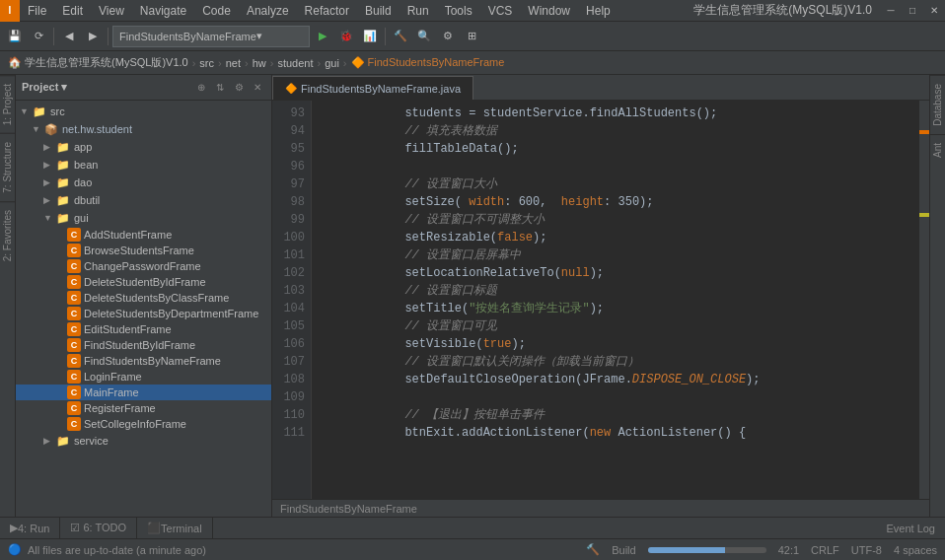 Image resolution: width=945 pixels, height=560 pixels. Describe the element at coordinates (93, 36) in the screenshot. I see `toolbar-forward-button: ▶` at that location.